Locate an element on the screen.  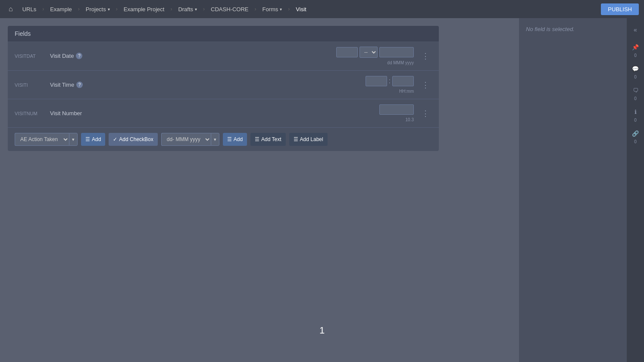
checkbox-icon: ✓ is located at coordinates (115, 139).